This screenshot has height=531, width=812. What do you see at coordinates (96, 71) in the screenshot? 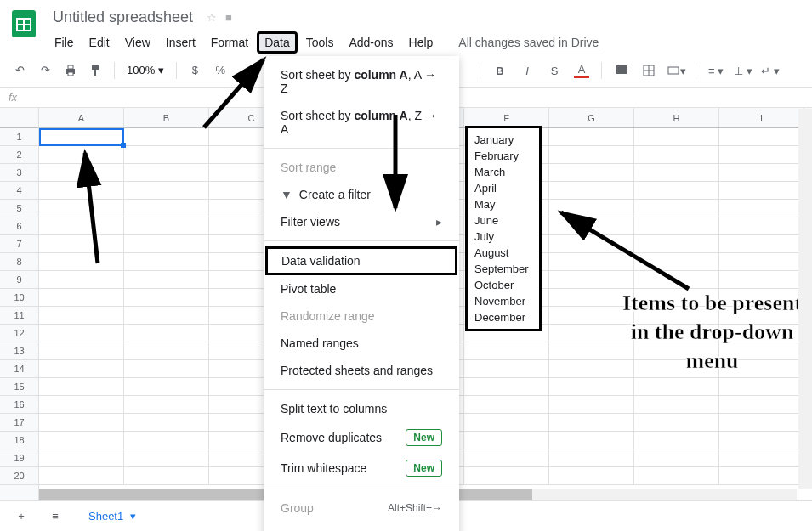
I see `paint-format-icon` at bounding box center [96, 71].